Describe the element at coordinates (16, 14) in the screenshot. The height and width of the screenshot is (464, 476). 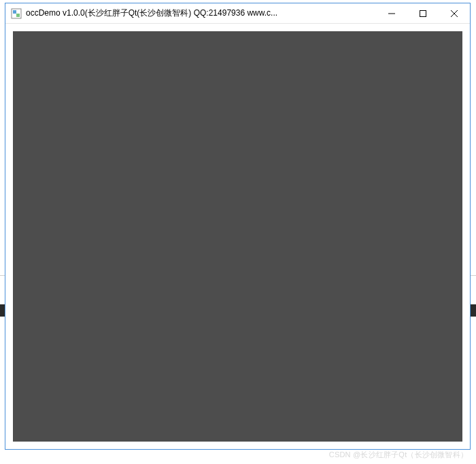
I see `app-icon` at that location.